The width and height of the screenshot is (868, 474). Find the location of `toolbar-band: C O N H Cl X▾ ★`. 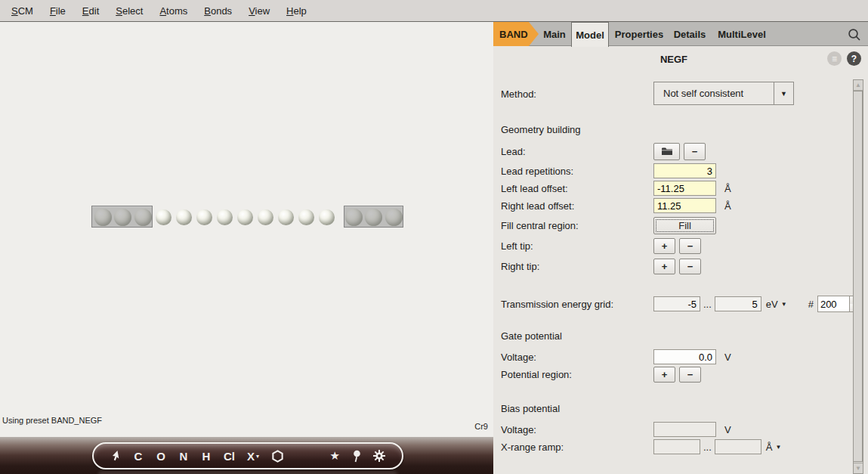

toolbar-band: C O N H Cl X▾ ★ is located at coordinates (246, 455).